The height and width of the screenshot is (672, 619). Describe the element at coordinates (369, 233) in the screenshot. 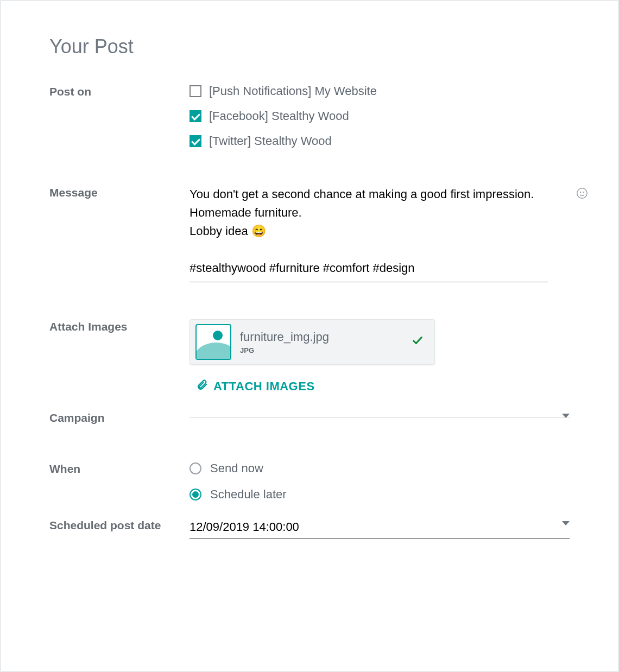

I see `message-textarea: You don't get a second chance at making …` at that location.